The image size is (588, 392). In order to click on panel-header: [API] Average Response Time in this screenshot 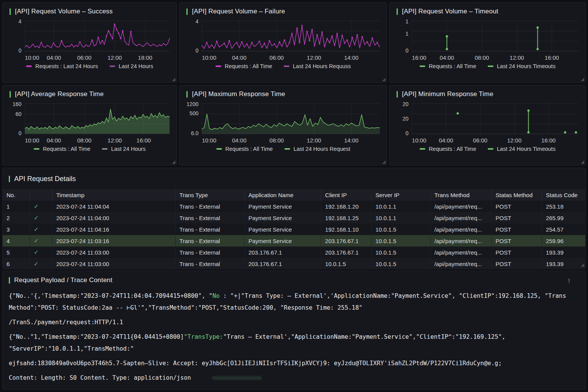, I will do `click(90, 94)`.